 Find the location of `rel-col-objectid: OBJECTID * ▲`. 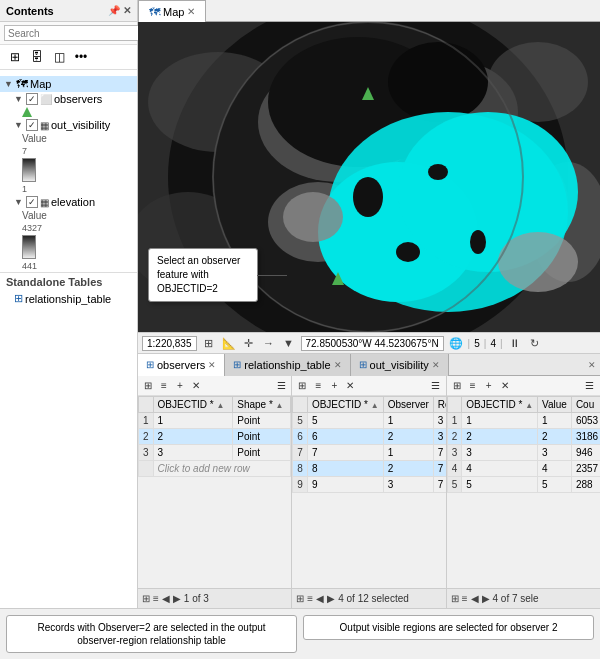

rel-col-objectid: OBJECTID * ▲ is located at coordinates (345, 405).